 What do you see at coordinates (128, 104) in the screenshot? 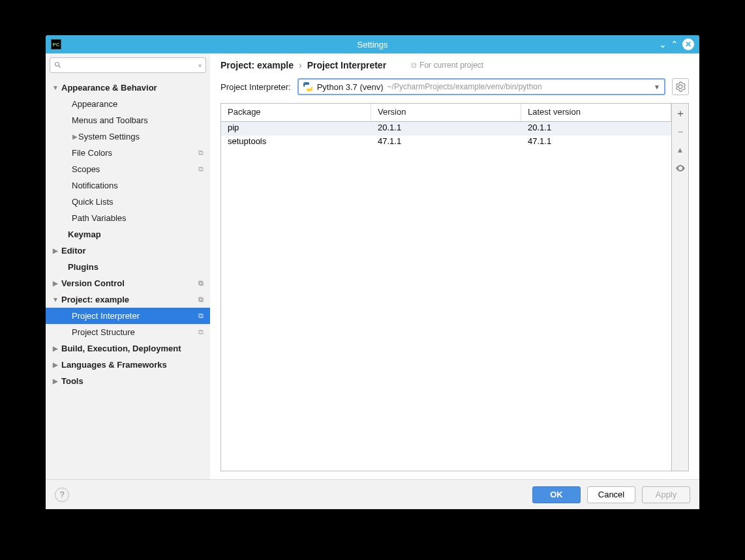
I see `tree-item-appearance: Appearance` at bounding box center [128, 104].